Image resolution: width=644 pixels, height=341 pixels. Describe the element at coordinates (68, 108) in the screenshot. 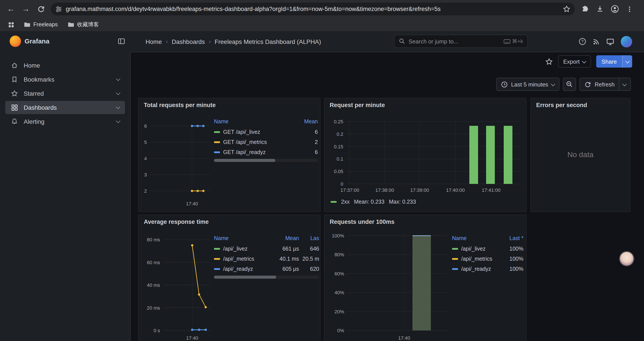

I see `sidebar-item-label: Dashboards` at that location.